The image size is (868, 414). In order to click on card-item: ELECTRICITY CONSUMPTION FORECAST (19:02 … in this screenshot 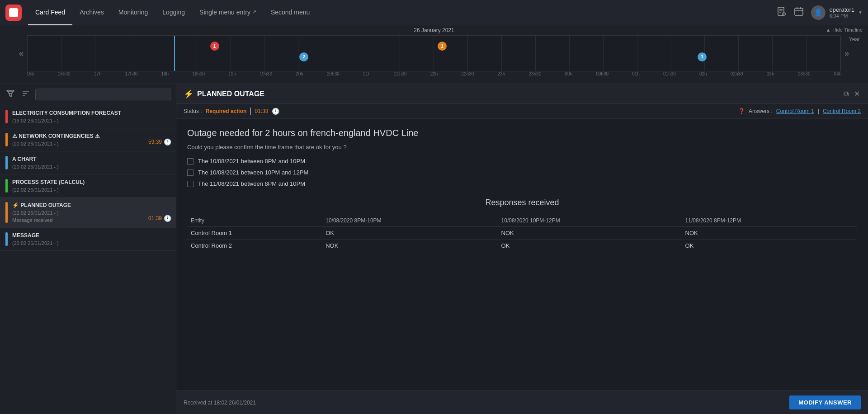, I will do `click(88, 117)`.